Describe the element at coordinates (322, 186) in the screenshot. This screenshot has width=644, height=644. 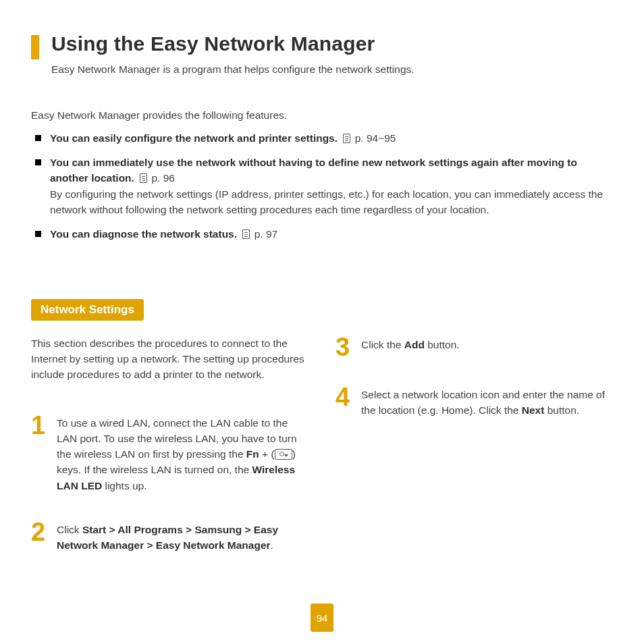
I see `feature-item: You can immediately use the network with…` at that location.